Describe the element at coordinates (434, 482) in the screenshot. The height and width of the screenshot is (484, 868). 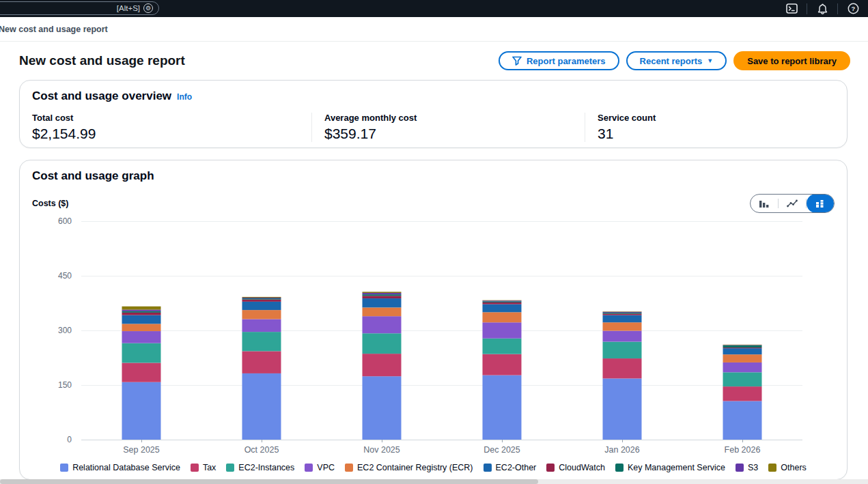
I see `horizontal-scrollbar` at that location.